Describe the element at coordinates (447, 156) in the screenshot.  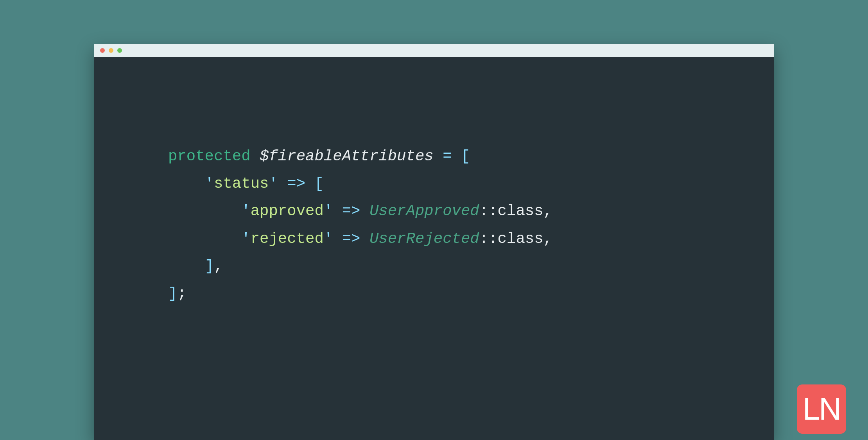
I see `equals-operator: =` at that location.